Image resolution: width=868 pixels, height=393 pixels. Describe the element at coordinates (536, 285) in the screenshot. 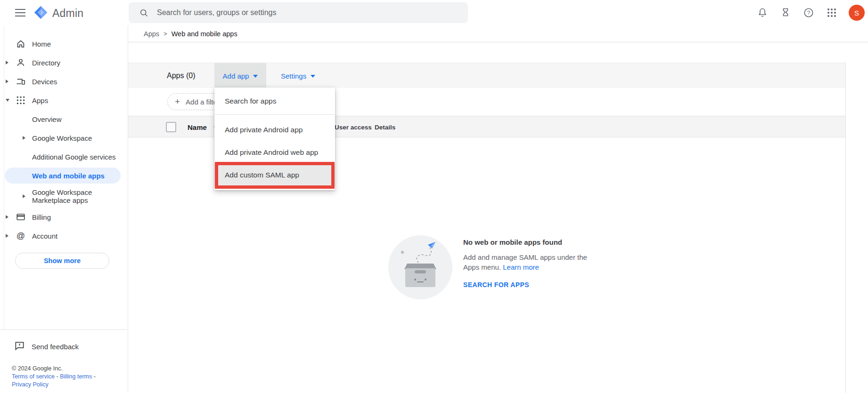

I see `search-for-apps-link: SEARCH FOR APPS` at that location.